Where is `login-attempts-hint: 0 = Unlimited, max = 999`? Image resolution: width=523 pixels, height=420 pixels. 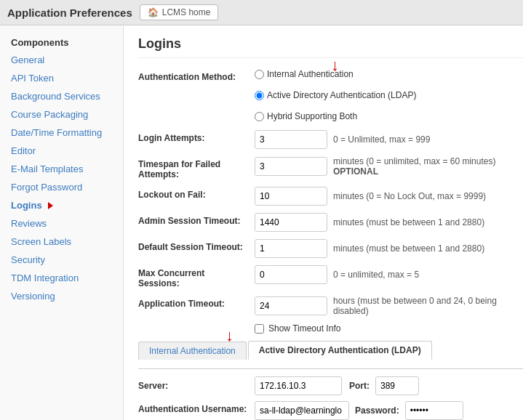
login-attempts-hint: 0 = Unlimited, max = 999 is located at coordinates (381, 140).